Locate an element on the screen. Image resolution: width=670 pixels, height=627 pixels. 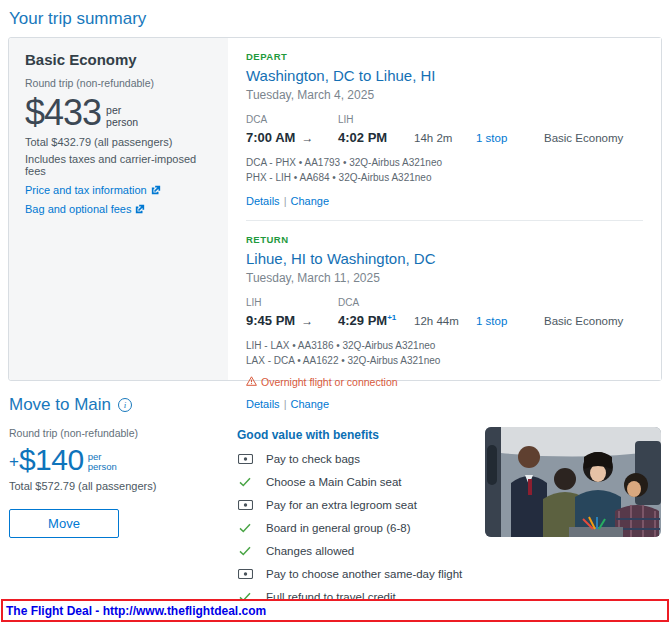
warning-triangle-icon is located at coordinates (252, 382).